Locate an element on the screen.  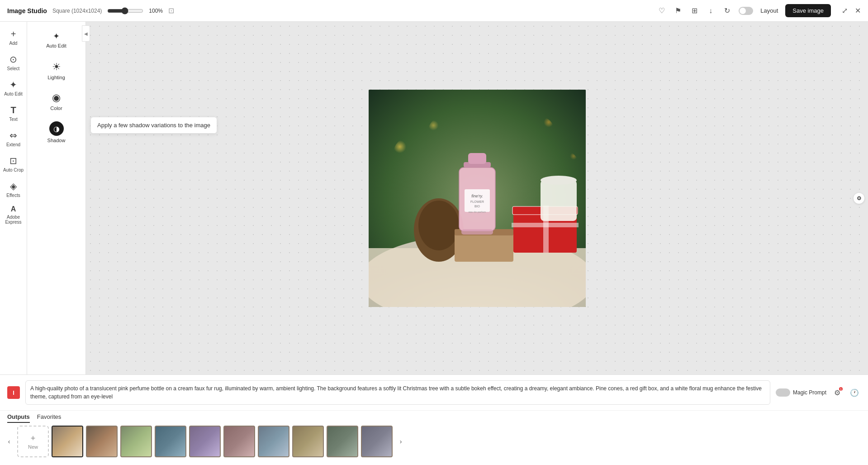
badge-count: 1 is located at coordinates (841, 389).